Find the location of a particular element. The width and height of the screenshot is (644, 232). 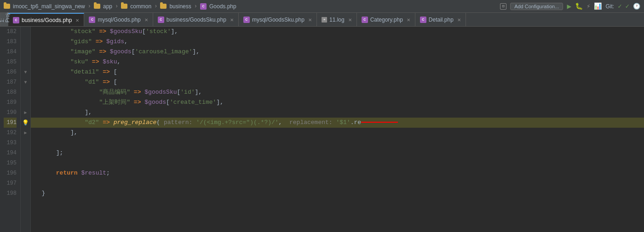

chinese-string-token: "上架时间" is located at coordinates (115, 102).